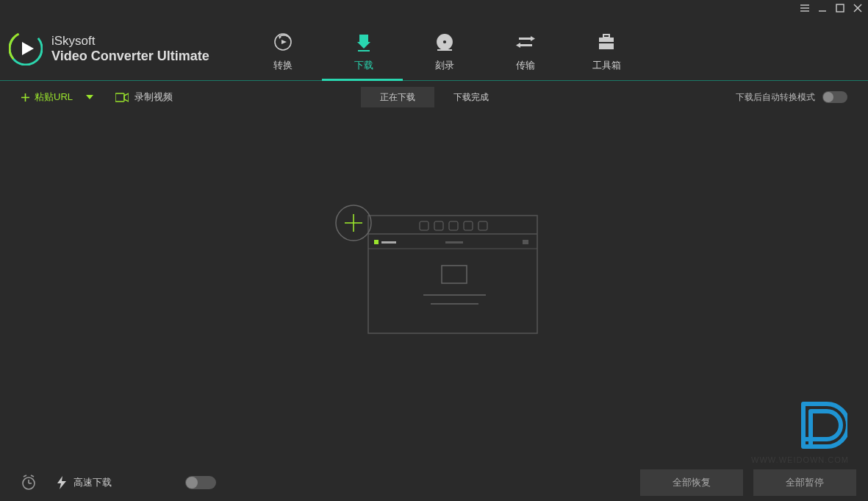 This screenshot has height=501, width=868. I want to click on maximize-button, so click(840, 8).